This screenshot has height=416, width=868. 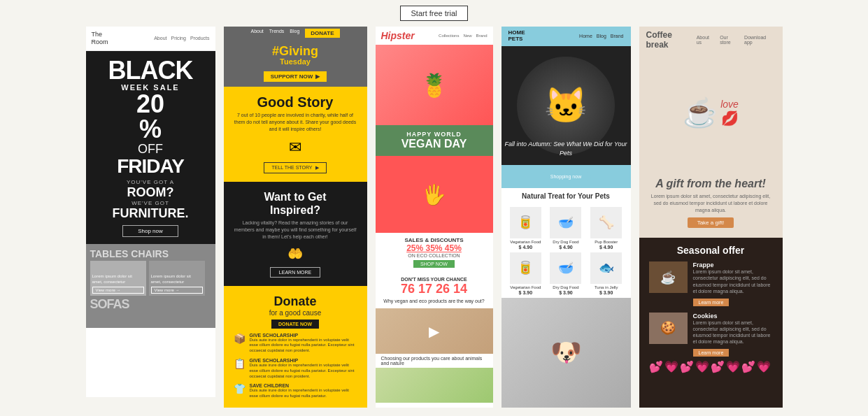 I want to click on card4-natural-section: Natural Treat for Your Pets, so click(x=567, y=196).